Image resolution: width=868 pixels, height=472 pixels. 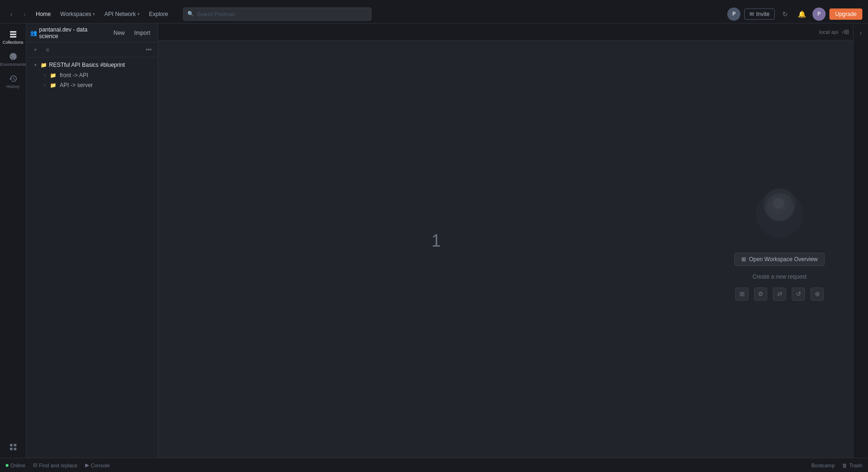 What do you see at coordinates (13, 64) in the screenshot?
I see `environments-label: Environments` at bounding box center [13, 64].